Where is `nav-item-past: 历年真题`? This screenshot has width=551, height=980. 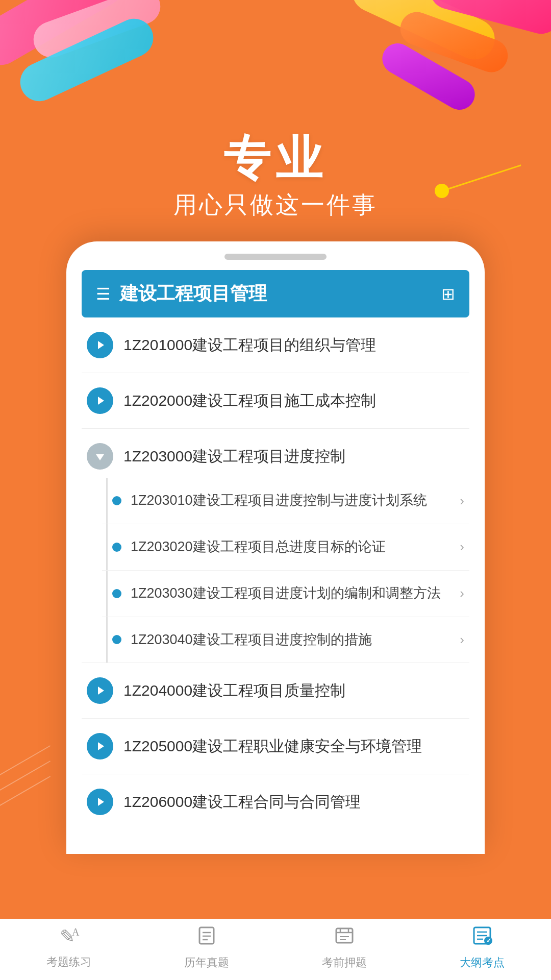 nav-item-past: 历年真题 is located at coordinates (207, 949).